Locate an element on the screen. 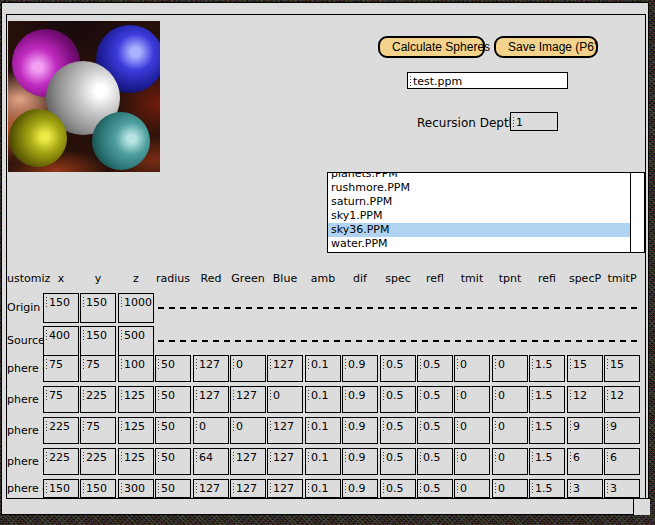 The height and width of the screenshot is (525, 655). row-label: phere 1 is located at coordinates (26, 400).